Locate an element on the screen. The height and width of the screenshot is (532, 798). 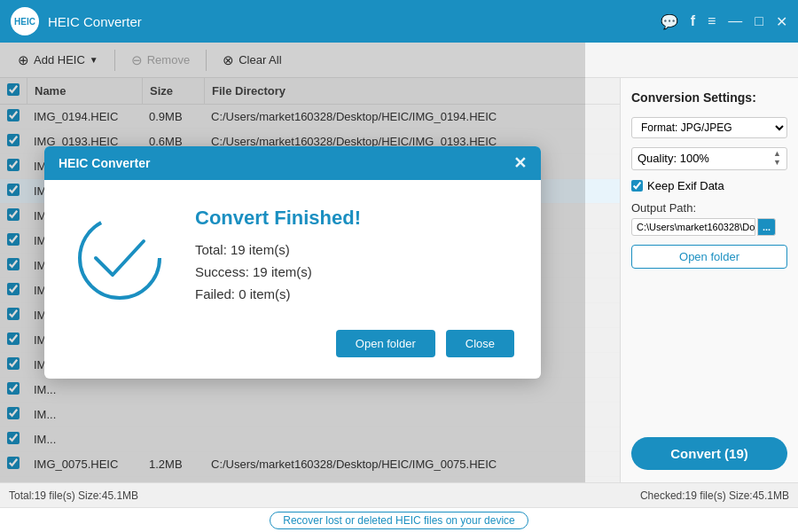
modal-close-btn: Close is located at coordinates (481, 344).